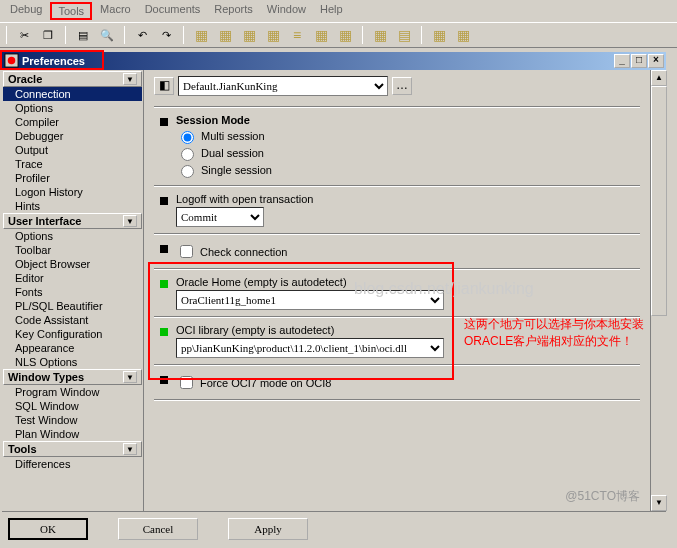 The height and width of the screenshot is (548, 677). I want to click on check-connection-label: Check connection, so click(244, 252).